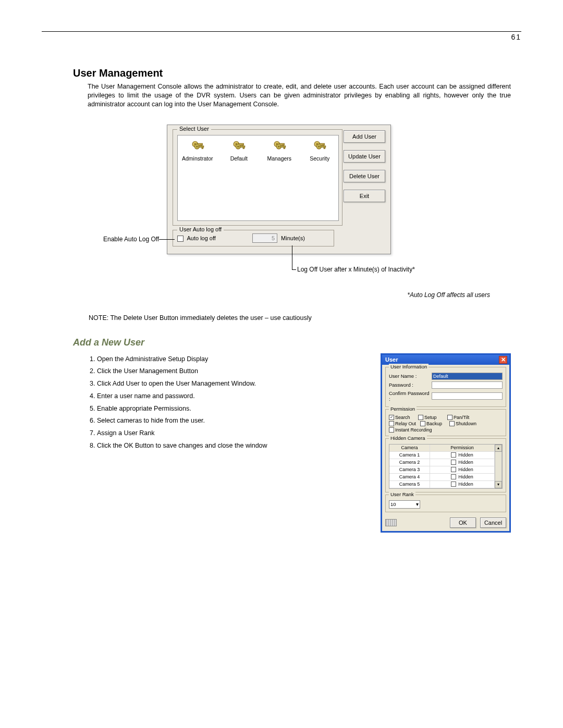  I want to click on password-input, so click(467, 385).